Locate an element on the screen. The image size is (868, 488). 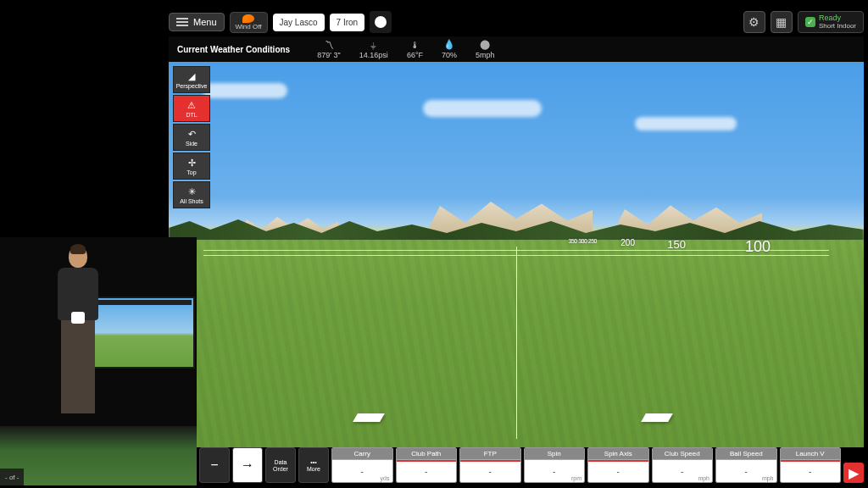
side-icon: ↶ is located at coordinates (192, 134).